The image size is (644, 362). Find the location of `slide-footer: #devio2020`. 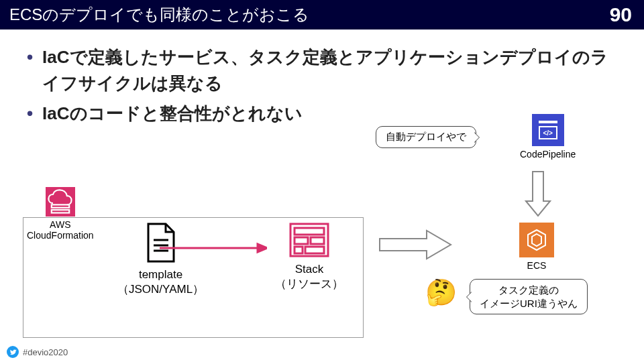

slide-footer: #devio2020 is located at coordinates (38, 352).